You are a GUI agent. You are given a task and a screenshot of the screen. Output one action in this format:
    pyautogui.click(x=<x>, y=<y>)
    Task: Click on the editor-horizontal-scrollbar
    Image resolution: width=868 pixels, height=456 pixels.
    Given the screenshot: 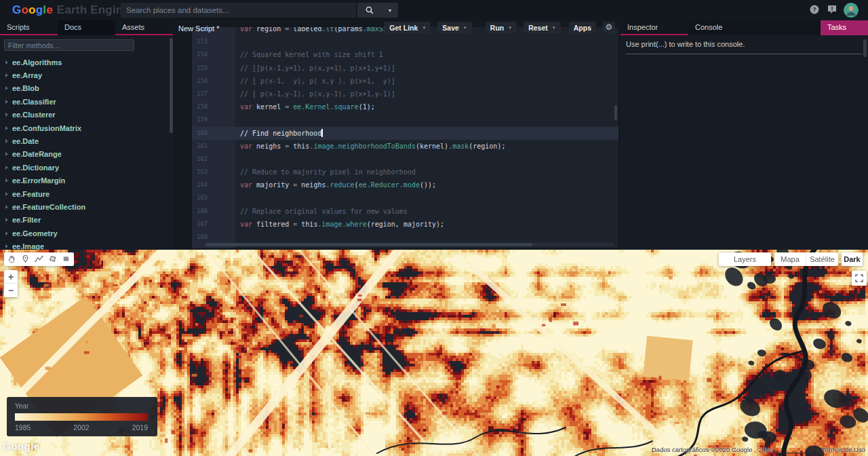 What is the action you would take?
    pyautogui.click(x=410, y=244)
    